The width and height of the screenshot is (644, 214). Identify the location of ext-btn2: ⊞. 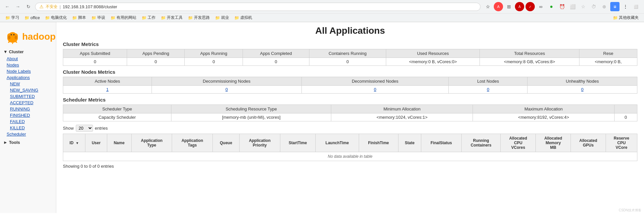
(509, 7).